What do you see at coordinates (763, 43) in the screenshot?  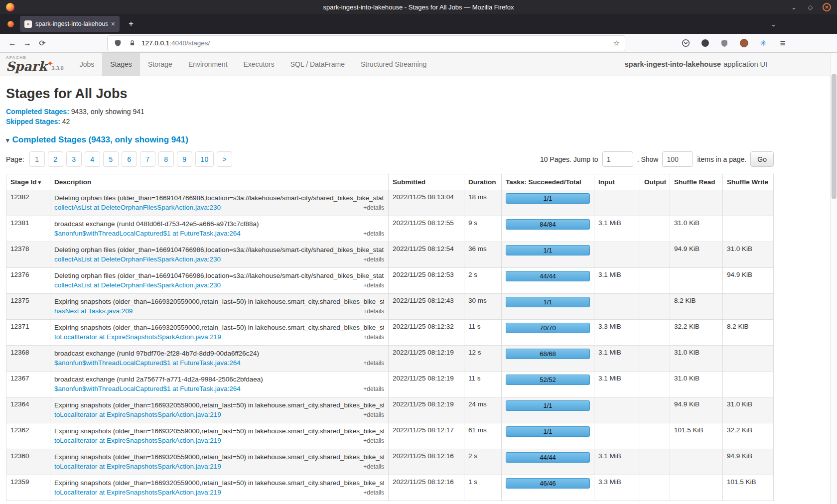 I see `extension-button: ✳` at bounding box center [763, 43].